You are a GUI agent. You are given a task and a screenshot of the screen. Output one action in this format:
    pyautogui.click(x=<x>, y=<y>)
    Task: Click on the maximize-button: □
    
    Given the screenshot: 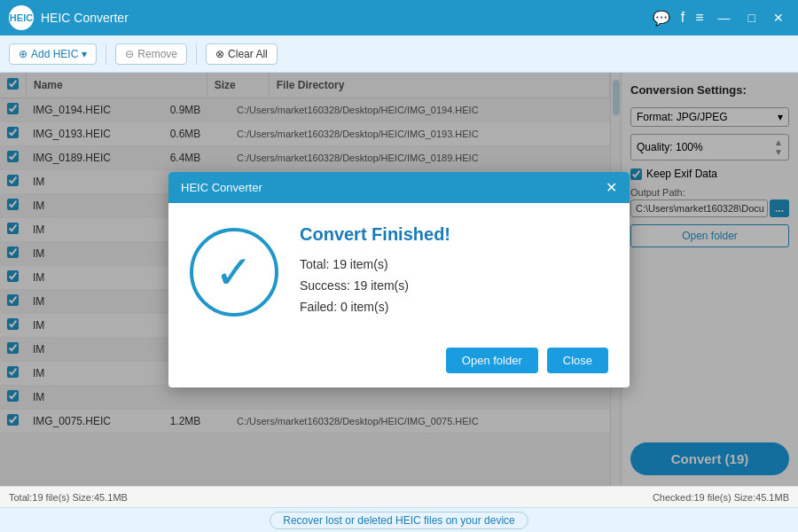 What is the action you would take?
    pyautogui.click(x=752, y=18)
    